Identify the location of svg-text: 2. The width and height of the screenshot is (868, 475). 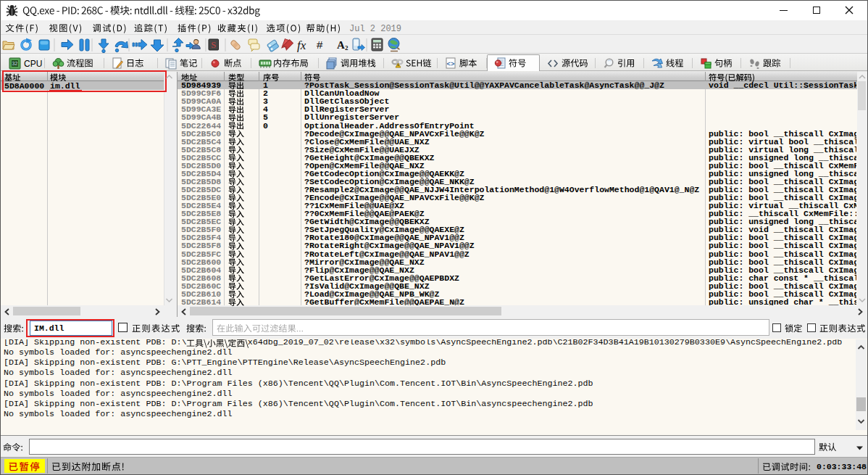
(346, 48).